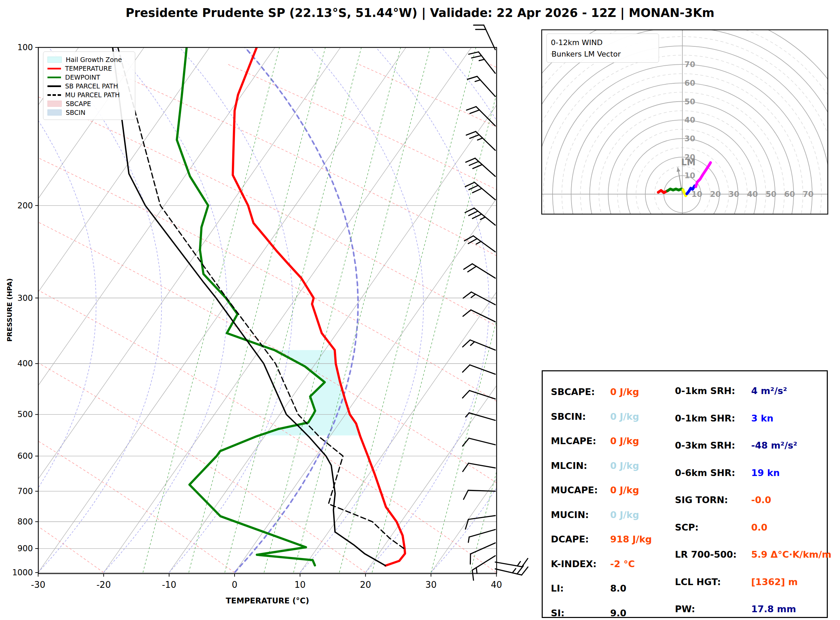 This screenshot has width=840, height=620. Describe the element at coordinates (685, 494) in the screenshot. I see `indices-table: SBCAPE:0 J/kgSBCIN:0 J/kgMLCAPE:0 J/kgML…` at that location.